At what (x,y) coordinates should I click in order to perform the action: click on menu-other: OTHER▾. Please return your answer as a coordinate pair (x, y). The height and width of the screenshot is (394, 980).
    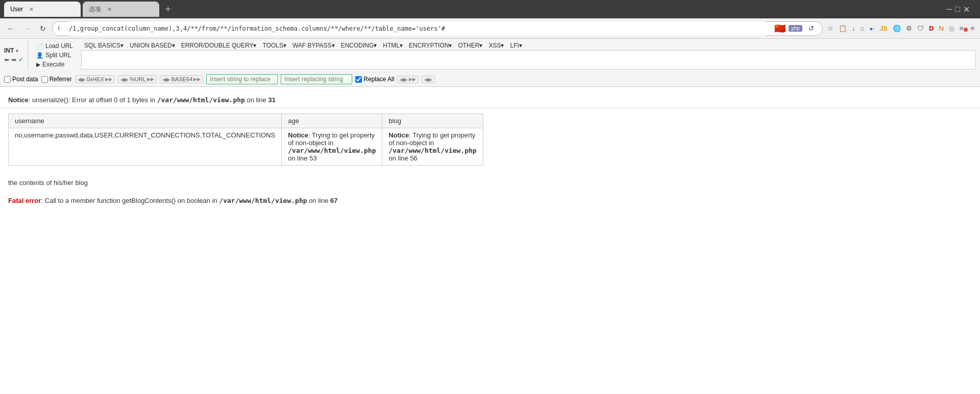
    Looking at the image, I should click on (470, 45).